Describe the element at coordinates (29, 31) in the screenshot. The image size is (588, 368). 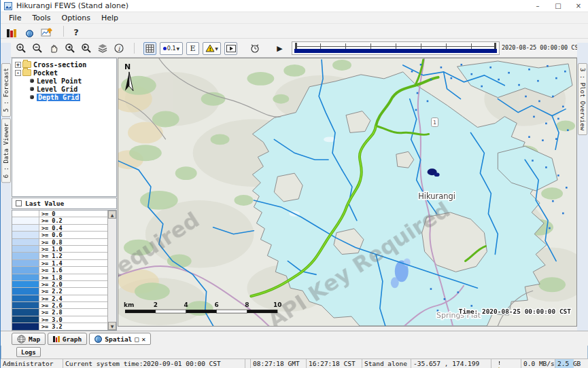
I see `globe-icon` at that location.